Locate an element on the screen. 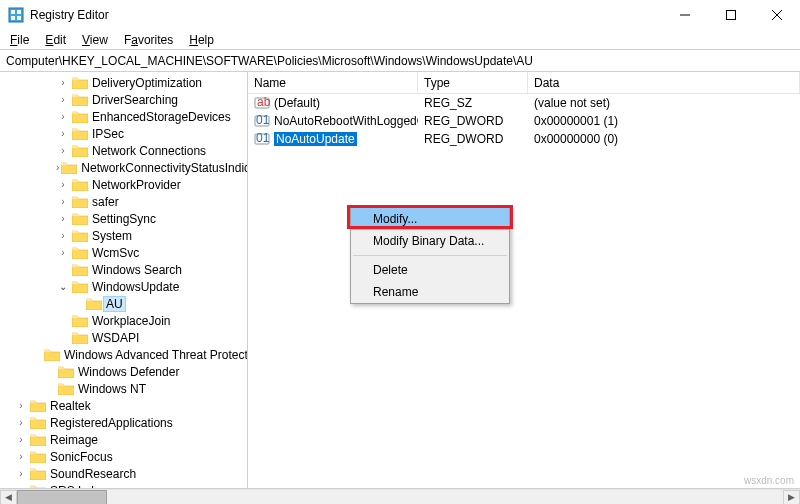 This screenshot has width=800, height=504. tree-item: ›WcmSvc is located at coordinates (124, 252).